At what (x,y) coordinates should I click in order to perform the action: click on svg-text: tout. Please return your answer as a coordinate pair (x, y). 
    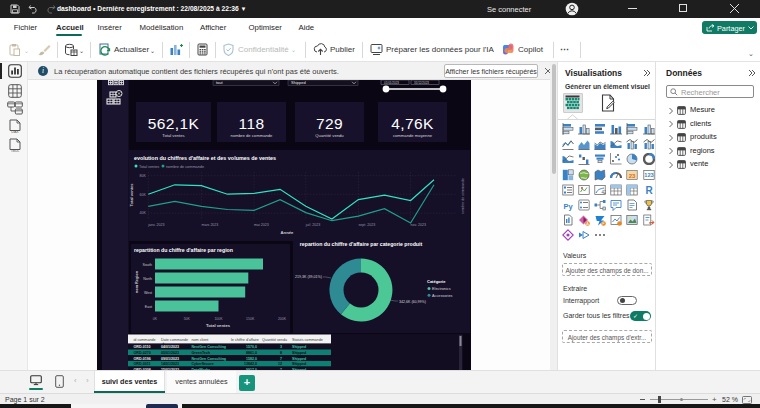
    Looking at the image, I should click on (220, 82).